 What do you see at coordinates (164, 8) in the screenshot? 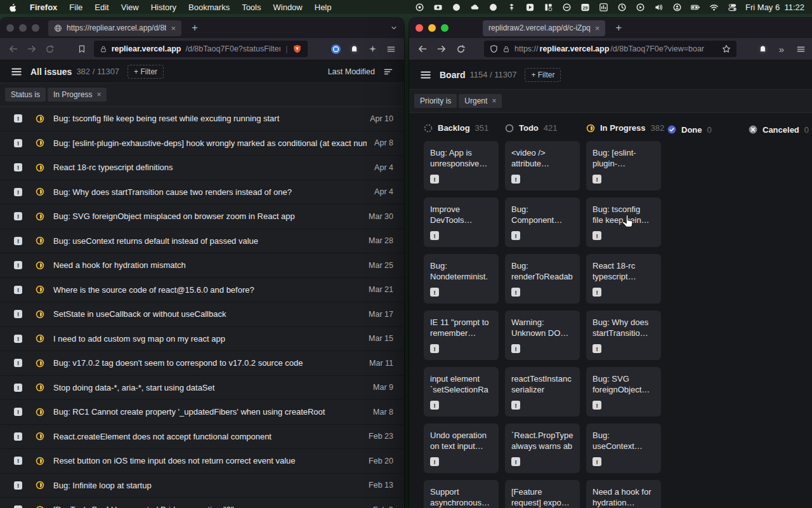
I see `menu-item-history: History` at bounding box center [164, 8].